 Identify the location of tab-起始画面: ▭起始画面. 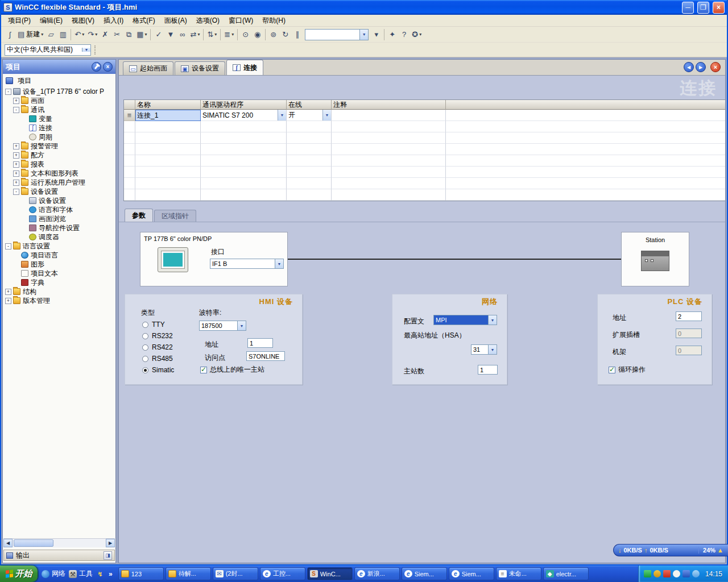
(148, 68).